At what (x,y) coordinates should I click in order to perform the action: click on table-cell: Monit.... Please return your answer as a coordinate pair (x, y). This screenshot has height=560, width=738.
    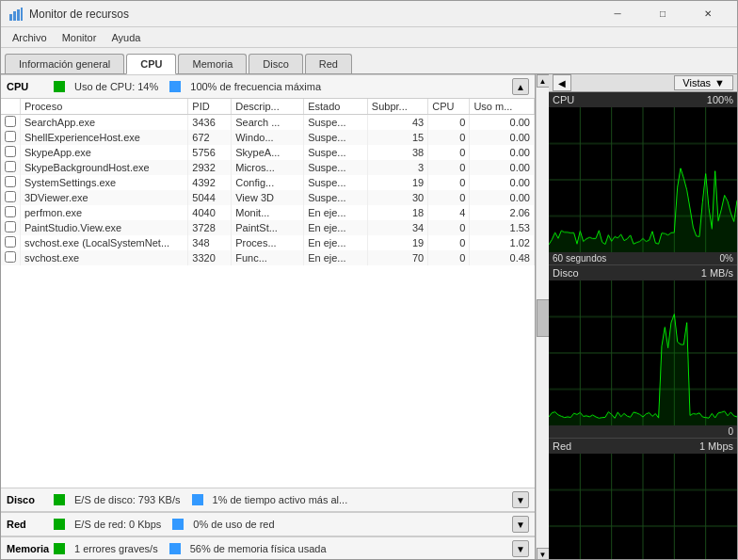
    Looking at the image, I should click on (267, 213).